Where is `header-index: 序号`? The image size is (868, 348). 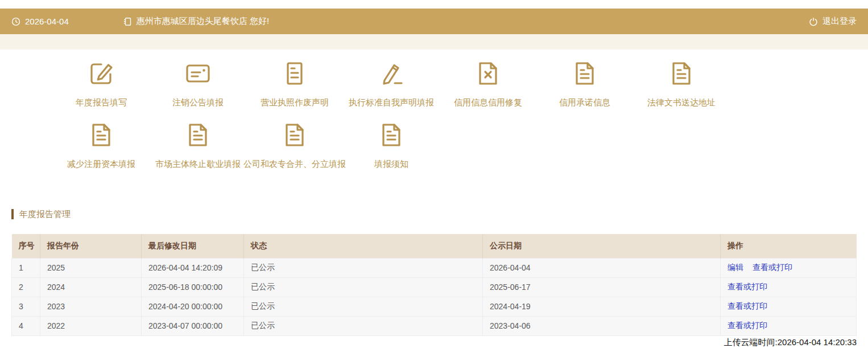
header-index: 序号 is located at coordinates (26, 246).